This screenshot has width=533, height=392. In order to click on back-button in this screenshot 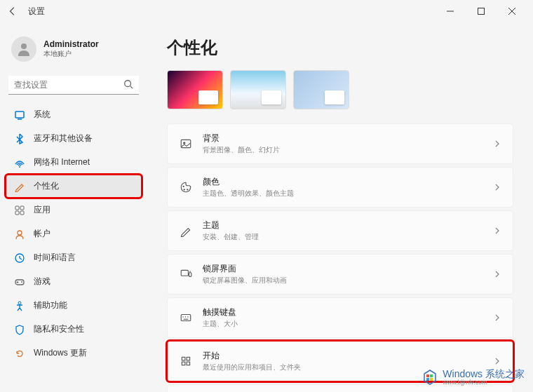, I will do `click(13, 11)`.